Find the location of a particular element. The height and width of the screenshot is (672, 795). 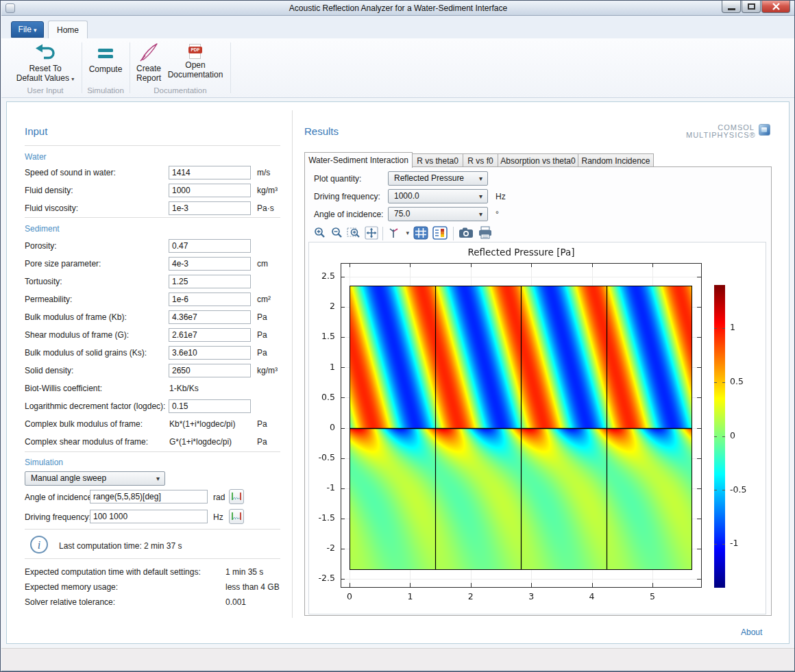

water-section-heading: Water is located at coordinates (36, 157).